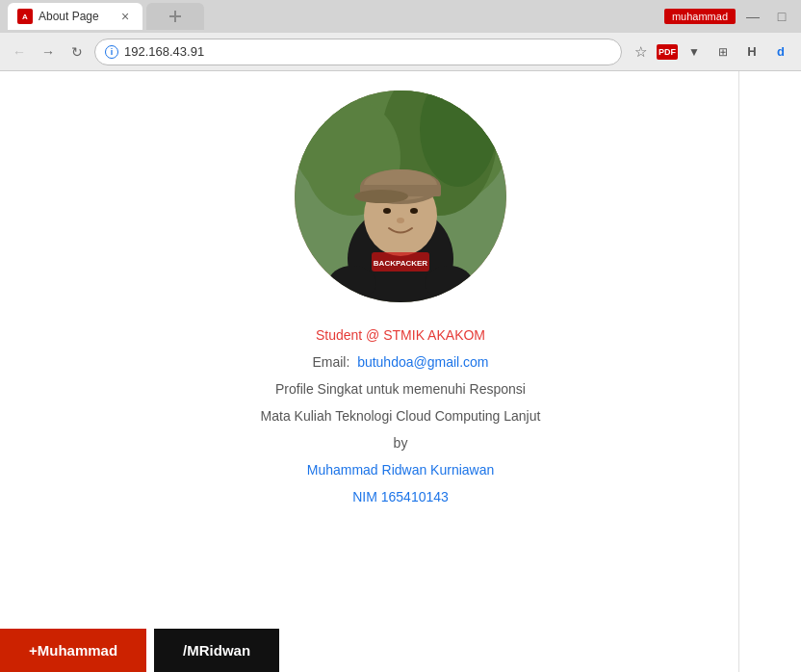 The image size is (801, 672). Describe the element at coordinates (400, 362) in the screenshot. I see `email-line: Email: butuhdoa@gmail.com` at that location.